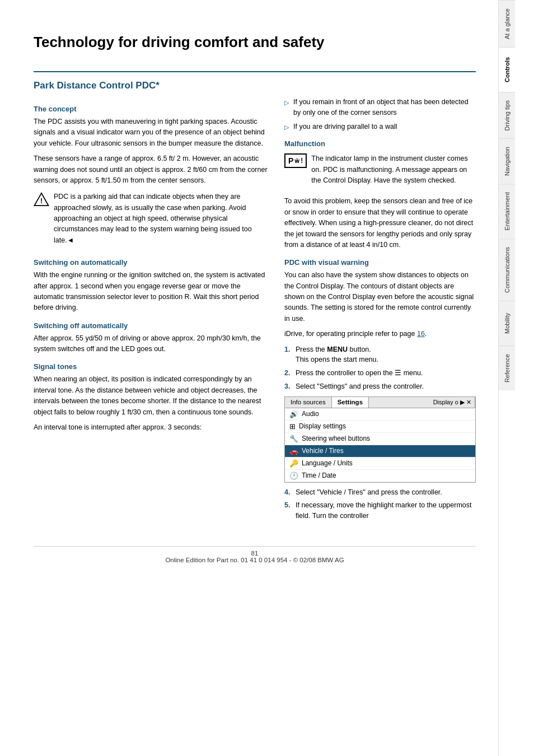 The image size is (534, 756). What do you see at coordinates (337, 360) in the screenshot?
I see `step-1-sub: This opens the start menu.` at bounding box center [337, 360].